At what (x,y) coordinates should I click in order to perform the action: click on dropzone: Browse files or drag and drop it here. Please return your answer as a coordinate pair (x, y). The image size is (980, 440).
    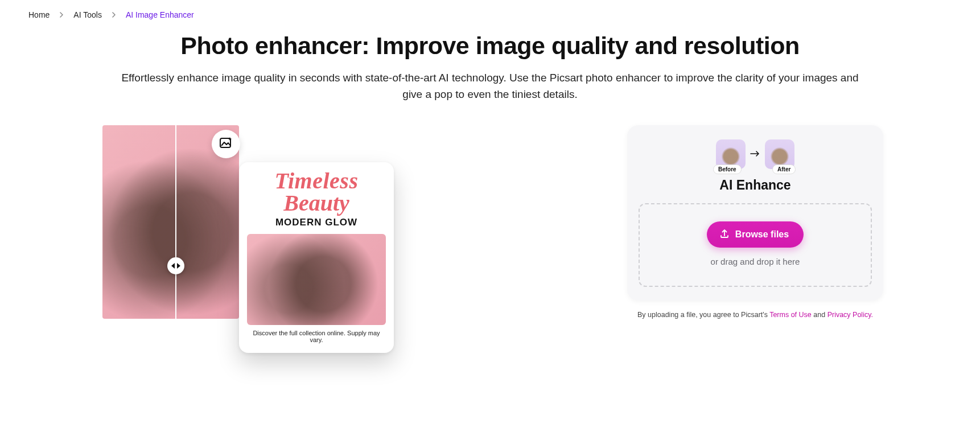
    Looking at the image, I should click on (755, 245).